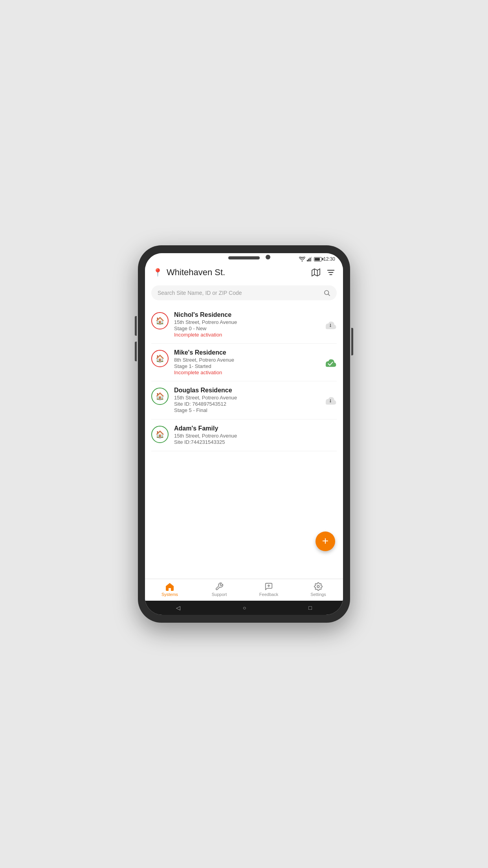  I want to click on home-button: ○, so click(244, 608).